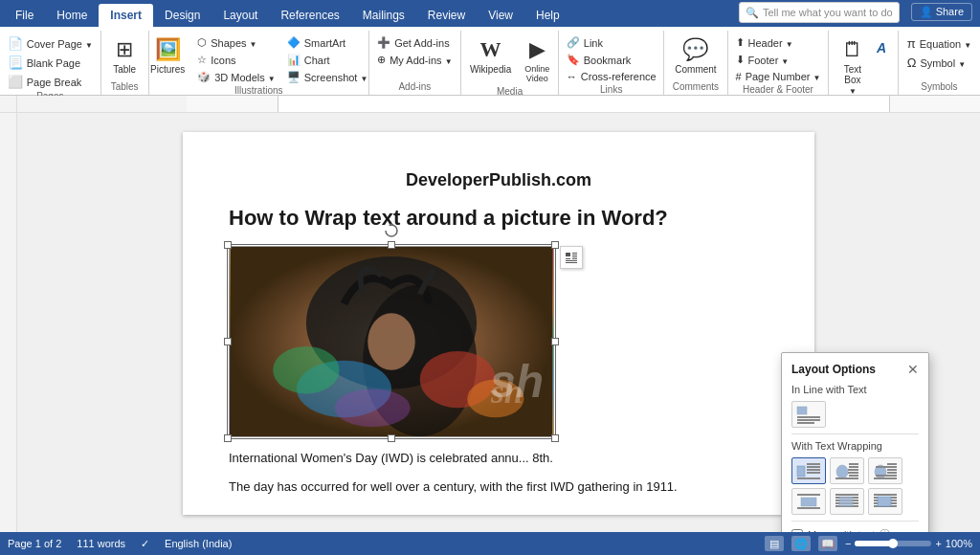 The height and width of the screenshot is (555, 980). Describe the element at coordinates (391, 342) in the screenshot. I see `image-container: sh` at that location.